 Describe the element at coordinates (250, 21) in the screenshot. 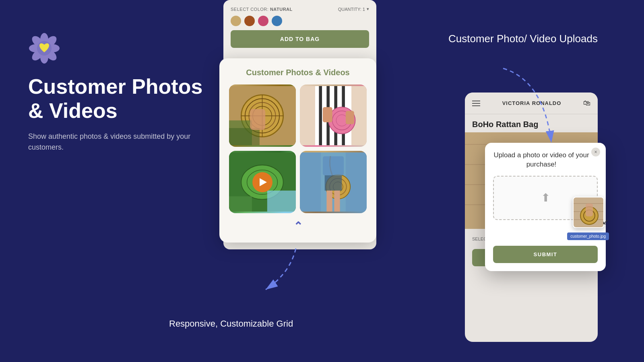

I see `color-swatch-brown` at that location.